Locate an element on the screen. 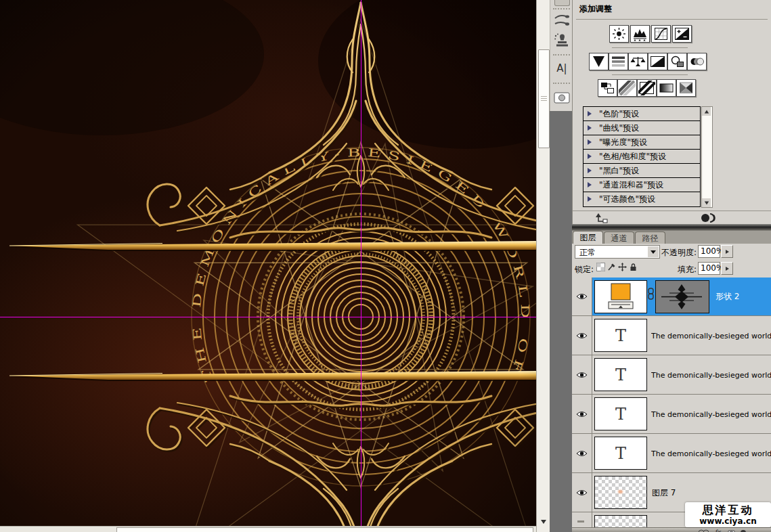 Image resolution: width=771 pixels, height=532 pixels. invert-icon is located at coordinates (608, 88).